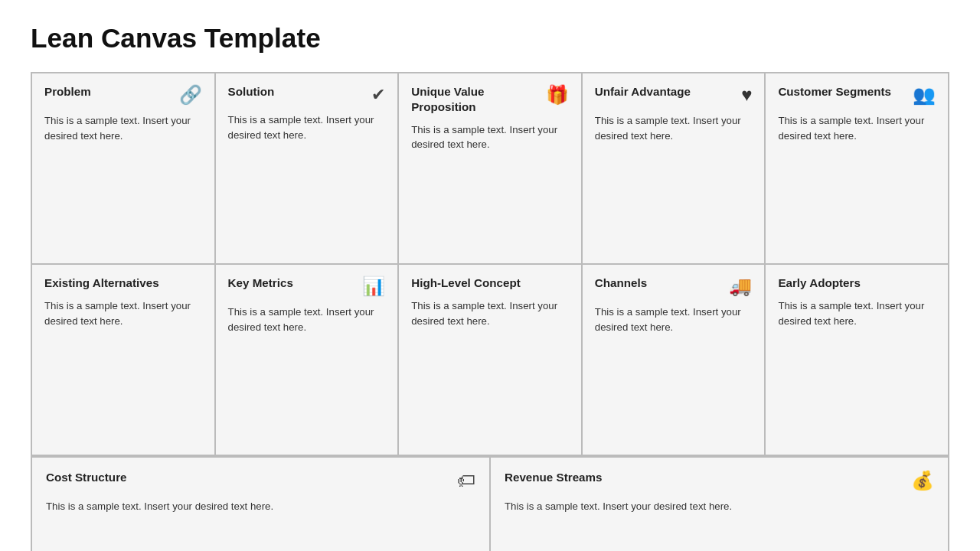 The height and width of the screenshot is (551, 980). Describe the element at coordinates (857, 169) in the screenshot. I see `customer-segments-cell: Customer Segments 👥 This is a sample tex…` at that location.